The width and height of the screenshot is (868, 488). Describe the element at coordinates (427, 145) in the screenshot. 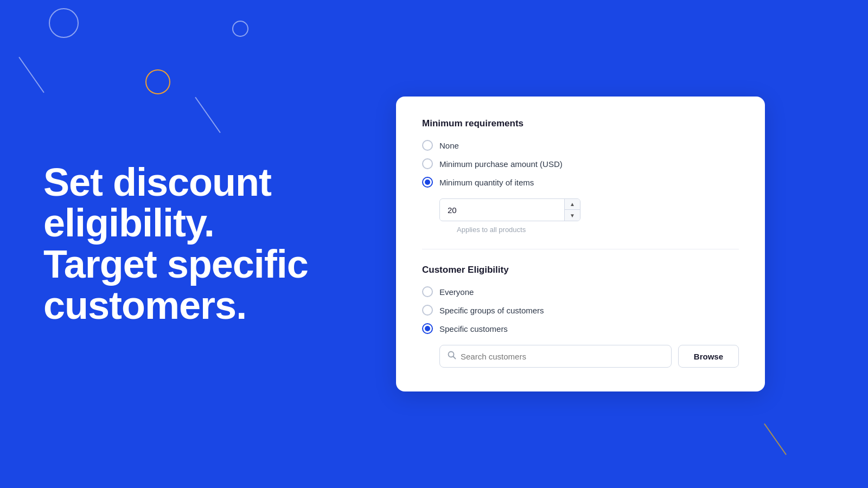

I see `radio-none-circle` at that location.